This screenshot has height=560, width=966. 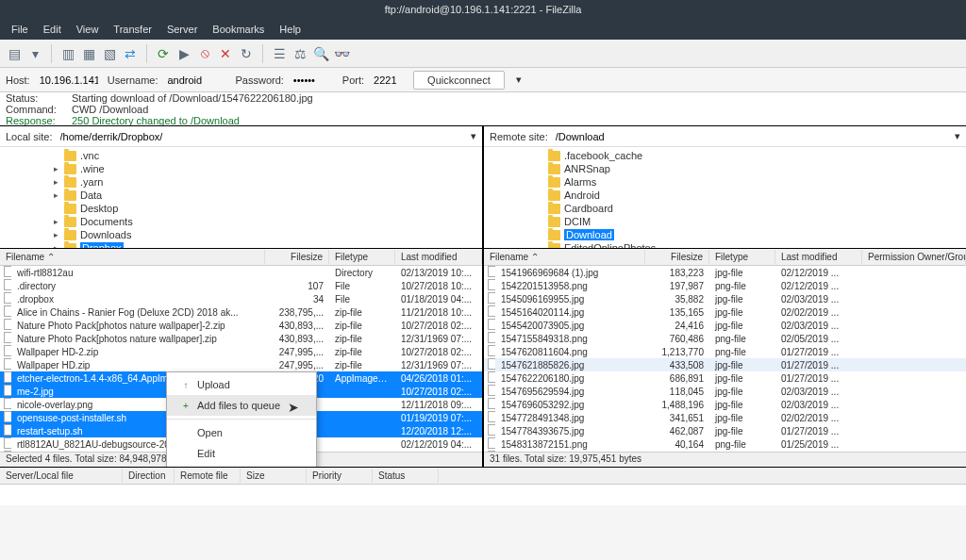 What do you see at coordinates (724, 235) in the screenshot?
I see `tree-item: Download` at bounding box center [724, 235].